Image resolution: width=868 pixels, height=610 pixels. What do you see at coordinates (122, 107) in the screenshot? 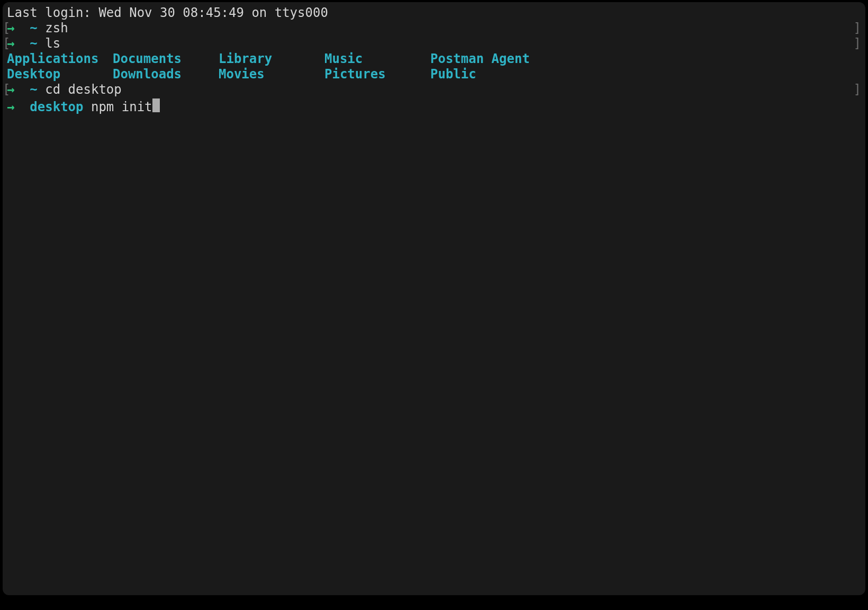
I see `command-npm-init: npm init` at bounding box center [122, 107].